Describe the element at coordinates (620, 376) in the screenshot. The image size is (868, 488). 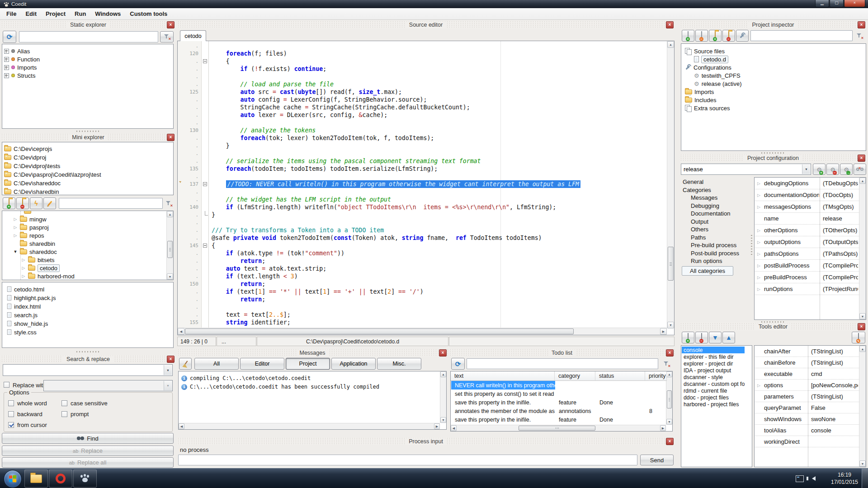
I see `todo-column-status: status` at that location.